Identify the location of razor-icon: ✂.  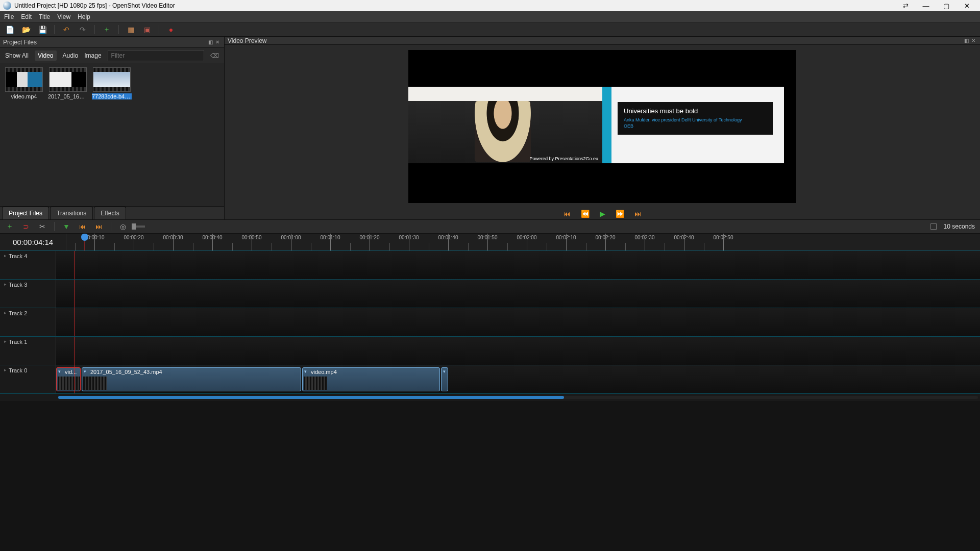
(42, 227).